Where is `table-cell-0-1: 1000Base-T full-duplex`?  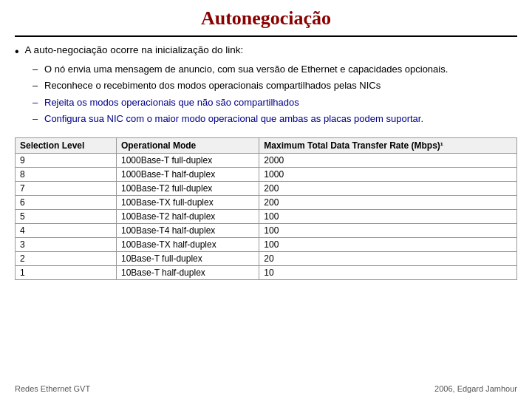 table-cell-0-1: 1000Base-T full-duplex is located at coordinates (188, 160).